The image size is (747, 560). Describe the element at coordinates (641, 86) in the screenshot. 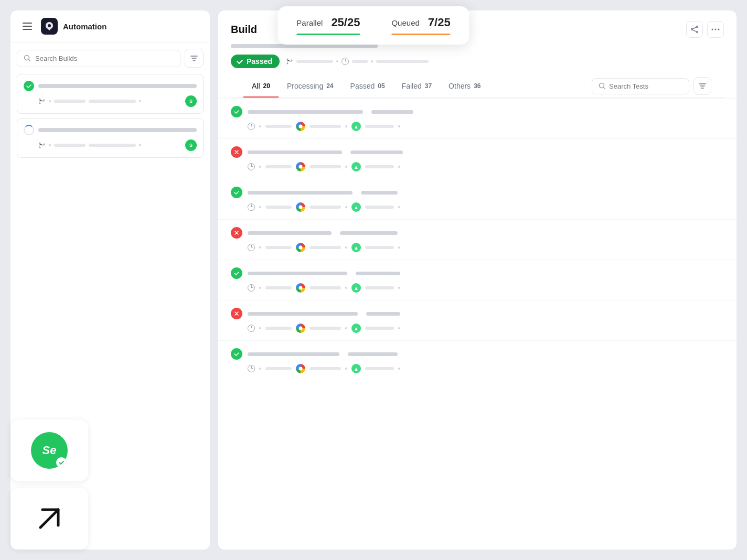

I see `search-tests-bar` at that location.